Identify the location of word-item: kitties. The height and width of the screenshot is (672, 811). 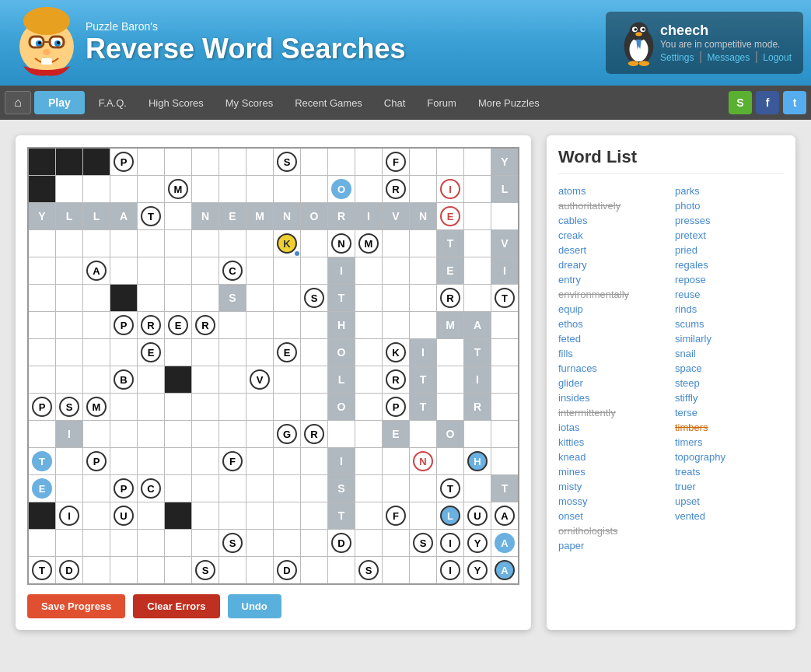
(613, 442).